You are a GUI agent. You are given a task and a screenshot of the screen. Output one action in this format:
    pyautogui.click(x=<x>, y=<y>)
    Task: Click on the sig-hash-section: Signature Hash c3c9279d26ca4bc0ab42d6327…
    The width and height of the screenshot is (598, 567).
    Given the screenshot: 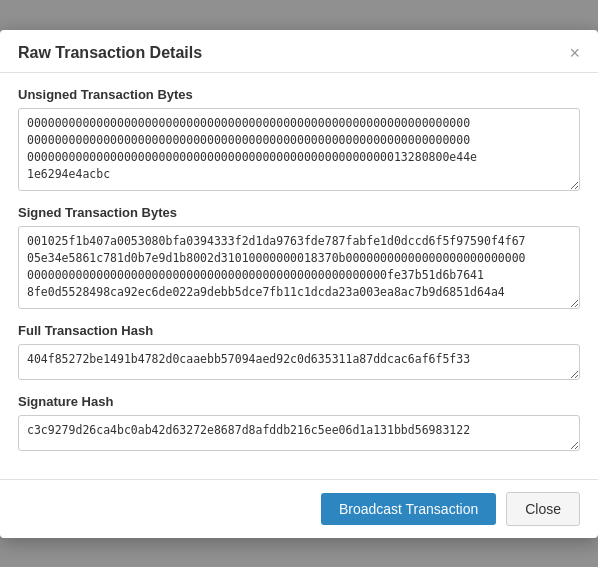 What is the action you would take?
    pyautogui.click(x=299, y=422)
    